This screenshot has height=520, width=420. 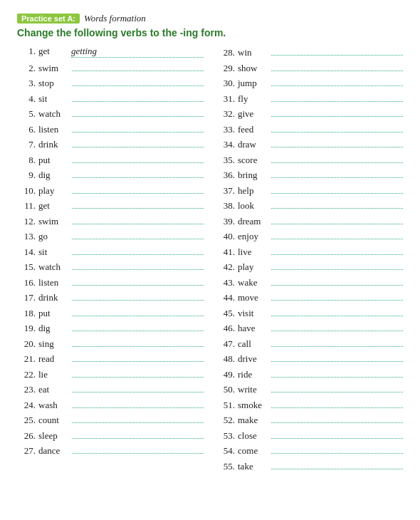 I want to click on list-item: 53.close, so click(x=310, y=435).